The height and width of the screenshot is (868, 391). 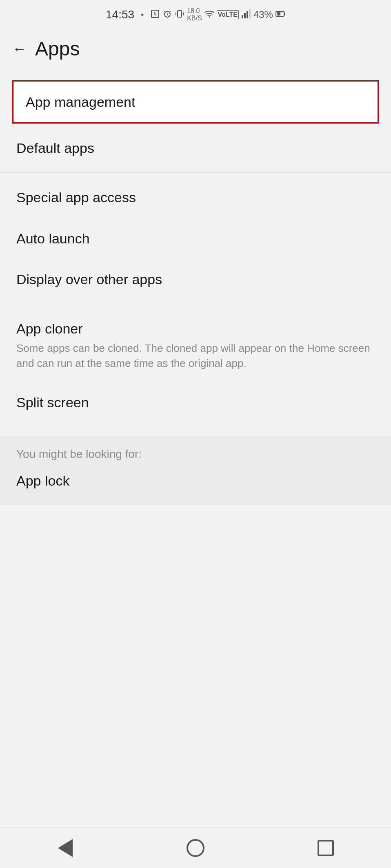 I want to click on menu-item-title: Default apps, so click(x=196, y=148).